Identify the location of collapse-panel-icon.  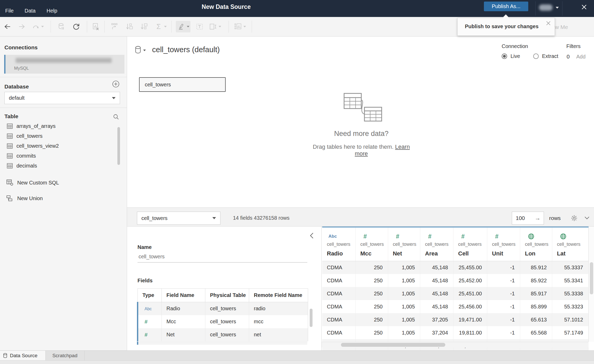
(312, 236).